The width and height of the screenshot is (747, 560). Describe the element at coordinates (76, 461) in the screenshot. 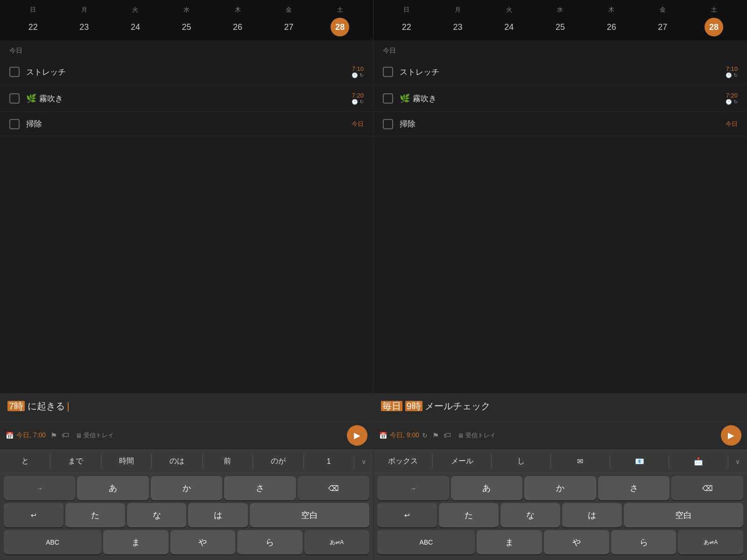

I see `pred-made-left: まで` at that location.